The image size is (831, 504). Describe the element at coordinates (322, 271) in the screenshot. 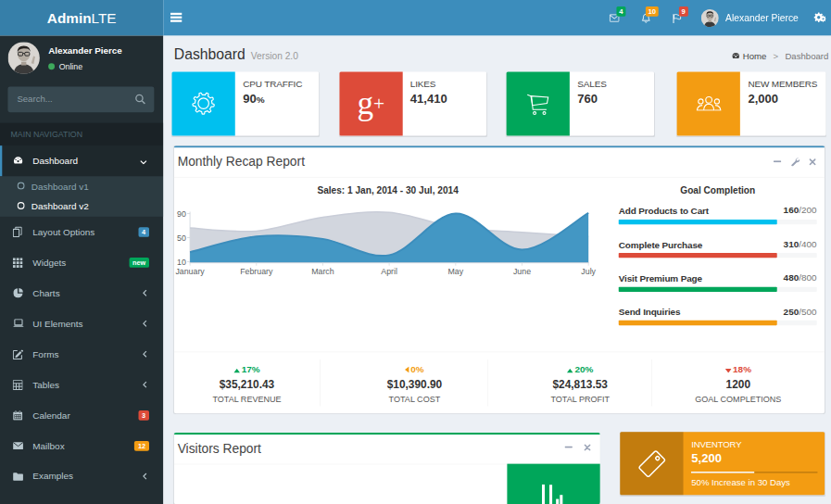

I see `svg-text: March` at that location.